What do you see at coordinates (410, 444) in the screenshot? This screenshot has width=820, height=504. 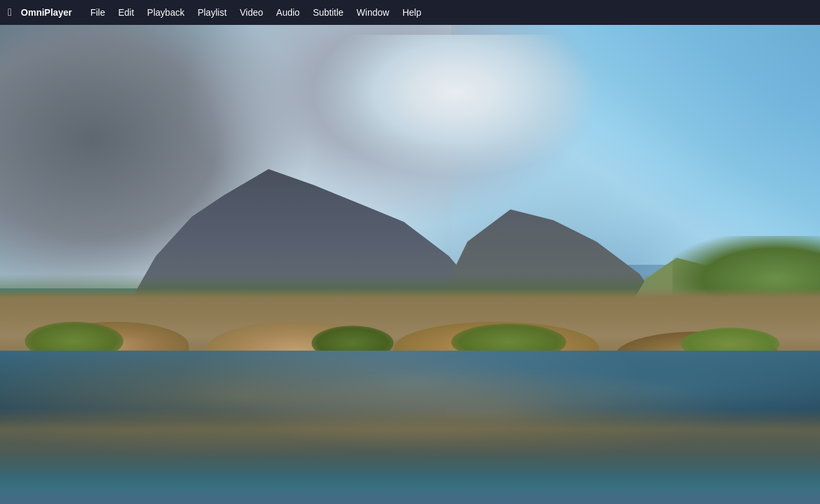 I see `reflection-rocks` at bounding box center [410, 444].